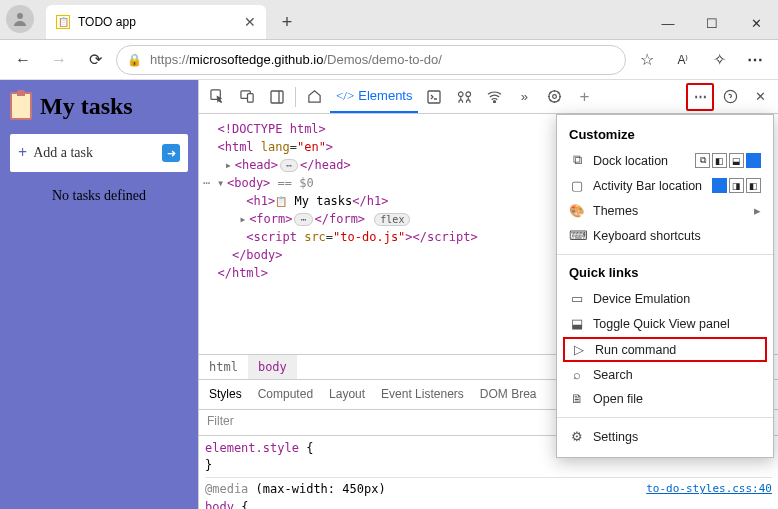  What do you see at coordinates (668, 23) in the screenshot?
I see `minimize-button: —` at bounding box center [668, 23].